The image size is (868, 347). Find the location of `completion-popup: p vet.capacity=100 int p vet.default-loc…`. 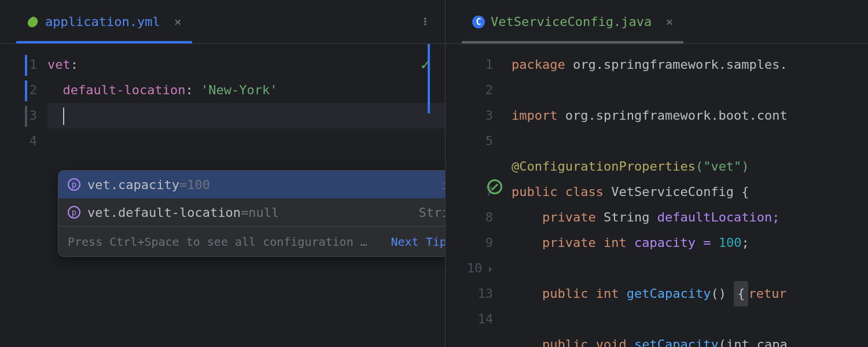

completion-popup: p vet.capacity=100 int p vet.default-loc… is located at coordinates (251, 213).